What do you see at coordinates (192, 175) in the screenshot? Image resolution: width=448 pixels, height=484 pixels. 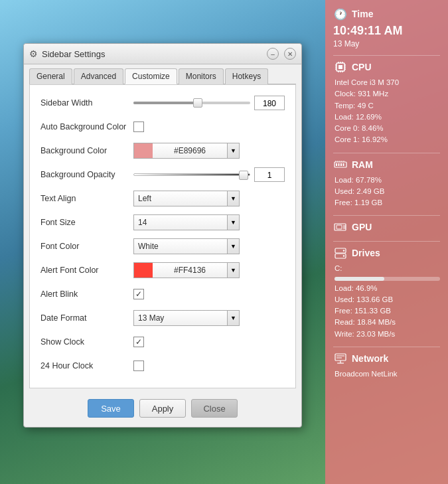 I see `background-opacity-slider` at bounding box center [192, 175].